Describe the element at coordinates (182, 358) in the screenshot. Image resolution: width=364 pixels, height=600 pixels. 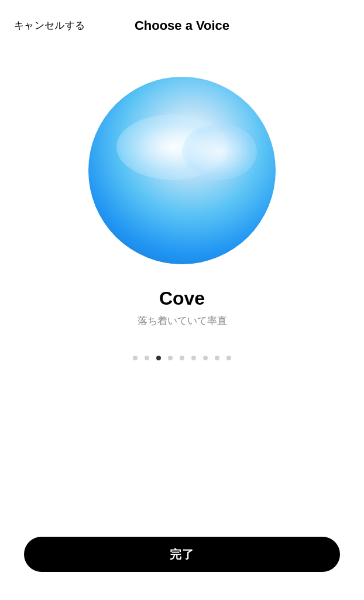
I see `pagination-dots` at that location.